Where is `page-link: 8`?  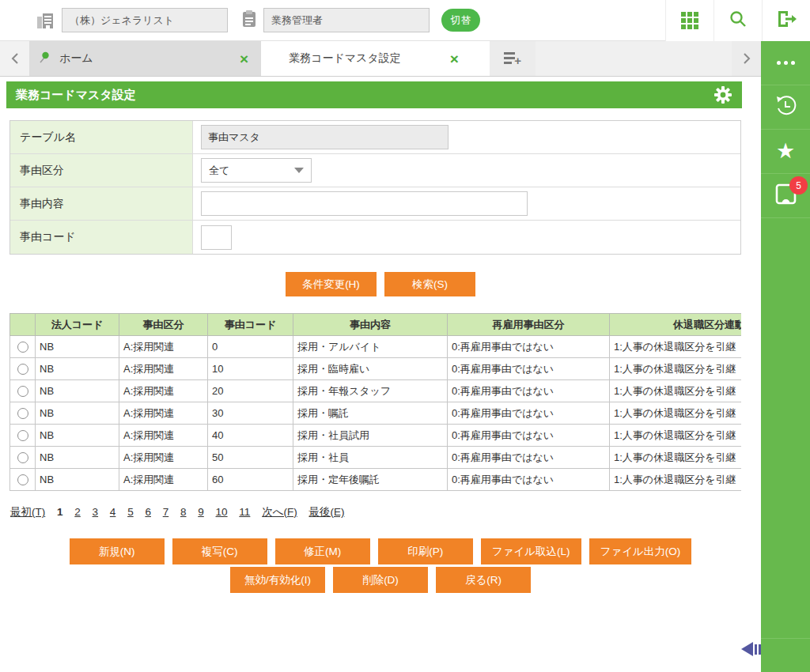
page-link: 8 is located at coordinates (184, 512).